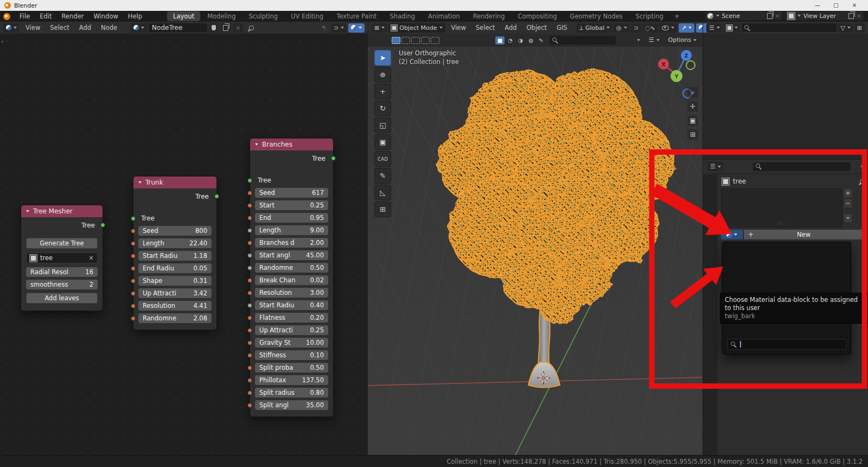  What do you see at coordinates (859, 28) in the screenshot?
I see `new-collection-button: ⊞` at bounding box center [859, 28].